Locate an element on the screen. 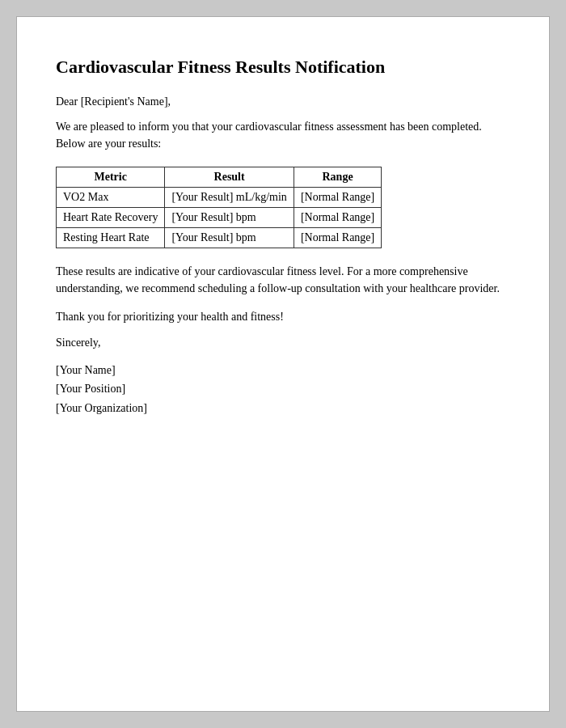  signature-organization: [Your Organization] is located at coordinates (283, 408).